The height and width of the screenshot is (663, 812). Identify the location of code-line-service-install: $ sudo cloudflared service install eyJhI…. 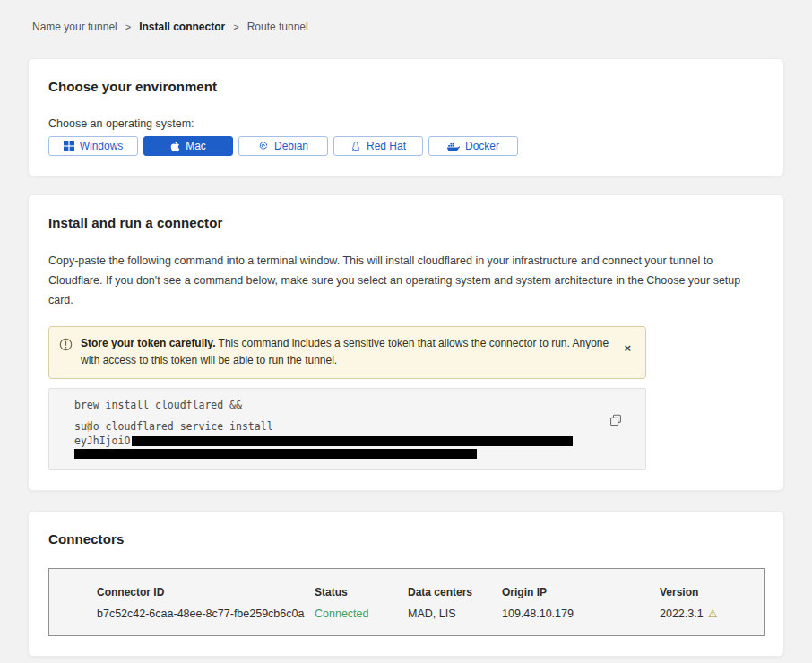
(342, 439).